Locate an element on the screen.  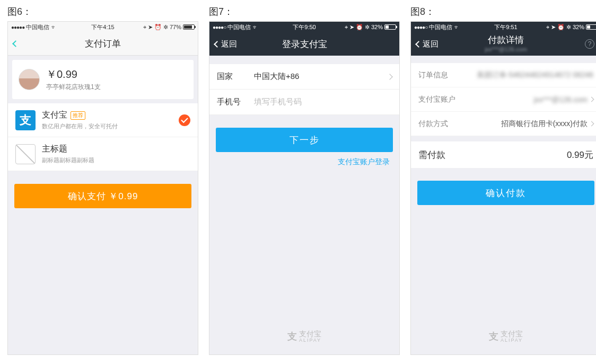
order-info-row: 订单信息 美团订单-546244824914672 08246 is located at coordinates (504, 75).